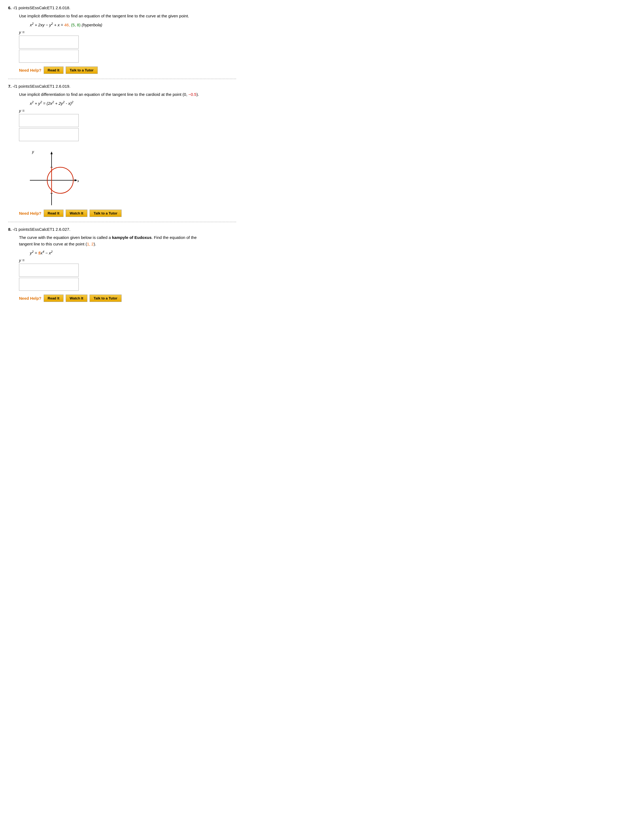 The image size is (622, 840). I want to click on svg-text: y, so click(33, 152).